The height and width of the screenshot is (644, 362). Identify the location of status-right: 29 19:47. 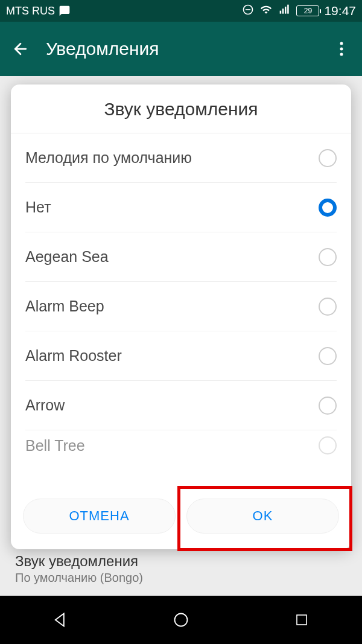
(299, 11).